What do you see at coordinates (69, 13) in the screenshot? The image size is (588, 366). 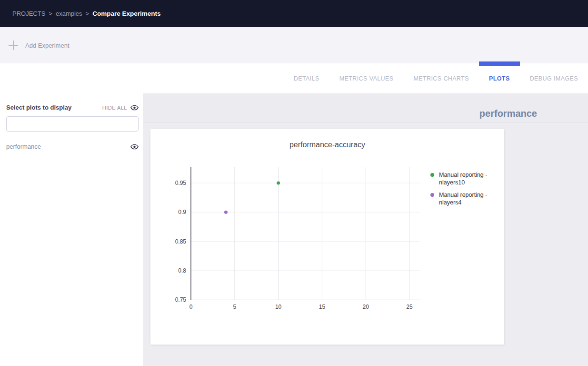 I see `breadcrumb-project: examples` at bounding box center [69, 13].